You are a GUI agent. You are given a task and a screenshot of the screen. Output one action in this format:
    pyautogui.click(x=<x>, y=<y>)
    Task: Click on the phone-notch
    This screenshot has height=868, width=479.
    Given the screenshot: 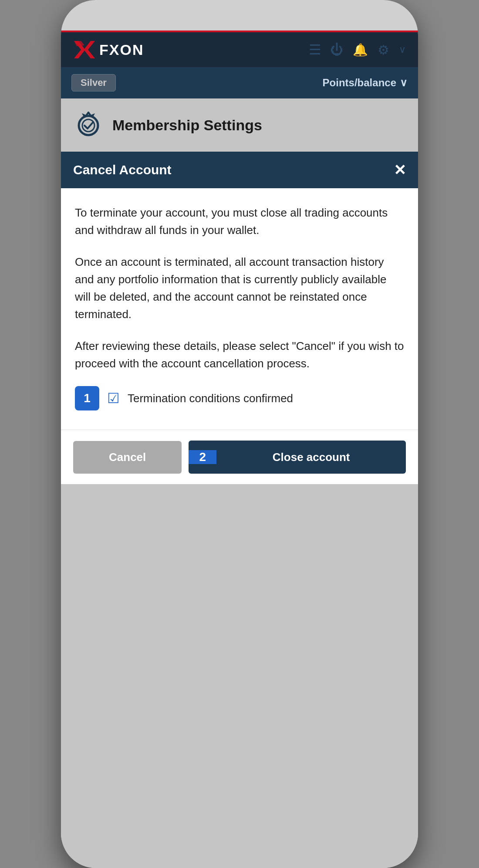 What is the action you would take?
    pyautogui.click(x=239, y=8)
    